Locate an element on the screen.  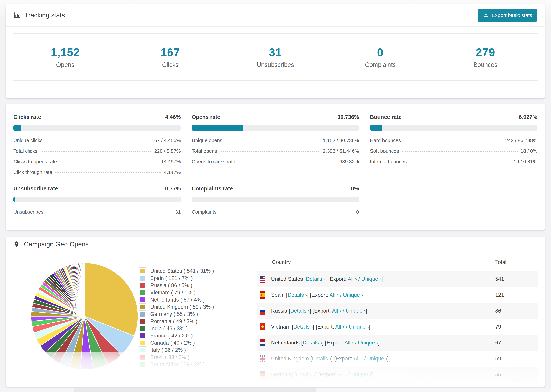
rate-row-label: Total clicks is located at coordinates (25, 151).